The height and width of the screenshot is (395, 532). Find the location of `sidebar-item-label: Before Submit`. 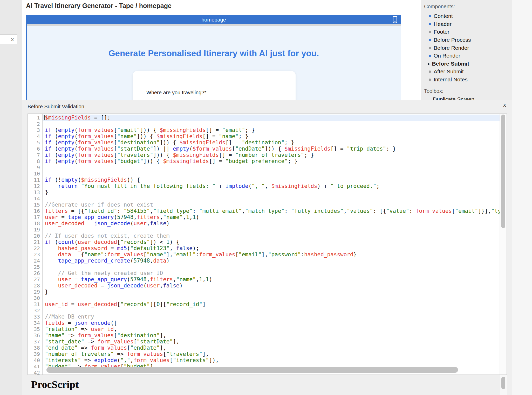

sidebar-item-label: Before Submit is located at coordinates (451, 64).